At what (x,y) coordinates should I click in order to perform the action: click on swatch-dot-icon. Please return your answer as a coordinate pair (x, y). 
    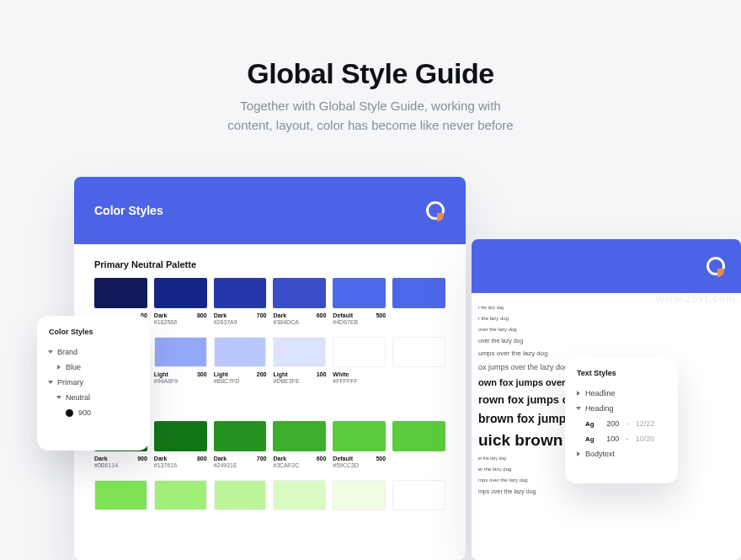
    Looking at the image, I should click on (69, 413).